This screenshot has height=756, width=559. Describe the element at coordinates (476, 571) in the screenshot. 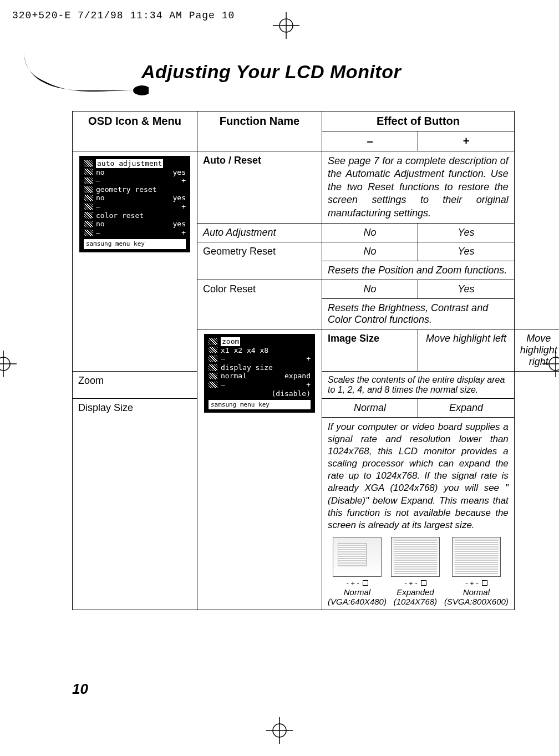

I see `example-normal-svga: - + - Normal (SVGA:800X600)` at that location.